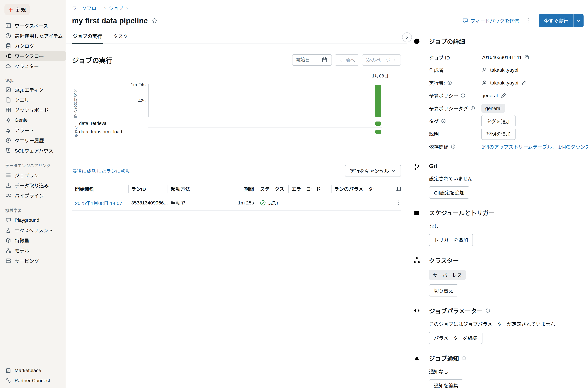  What do you see at coordinates (33, 185) in the screenshot?
I see `sidebar-item-data-ingestion: データ取り込み` at bounding box center [33, 185].